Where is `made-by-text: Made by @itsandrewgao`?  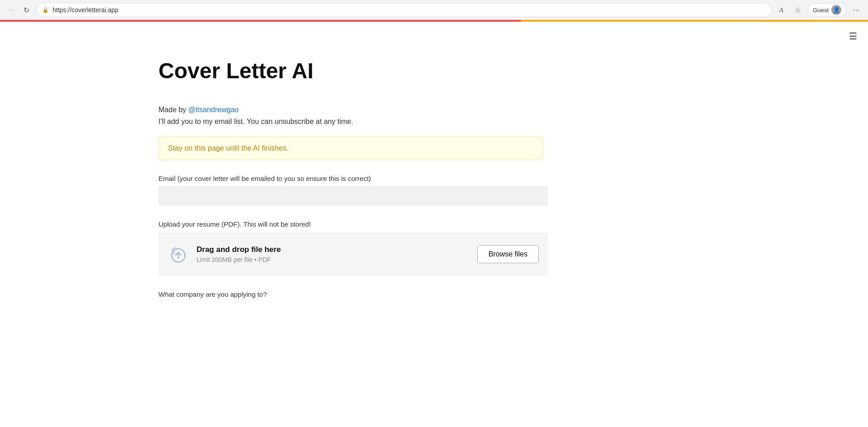 made-by-text: Made by @itsandrewgao is located at coordinates (351, 110).